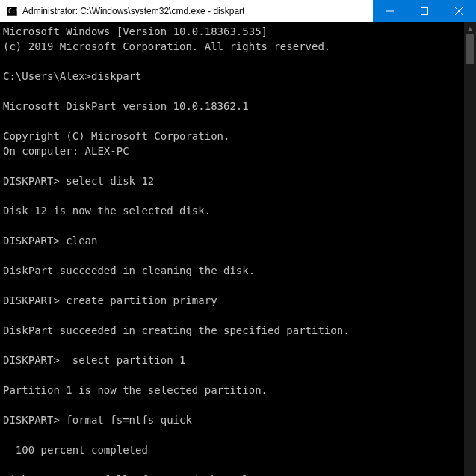  What do you see at coordinates (13, 12) in the screenshot?
I see `svg-text: C:\` at bounding box center [13, 12].